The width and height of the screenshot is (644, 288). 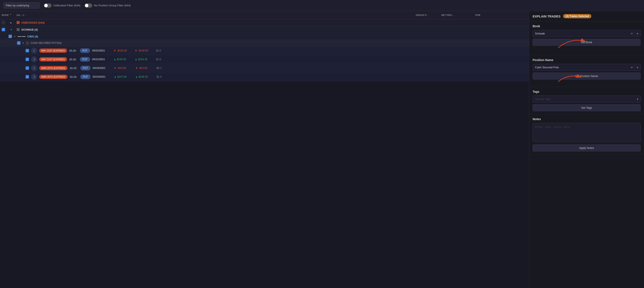 What do you see at coordinates (27, 50) in the screenshot?
I see `trade-0-checkbox` at bounding box center [27, 50].